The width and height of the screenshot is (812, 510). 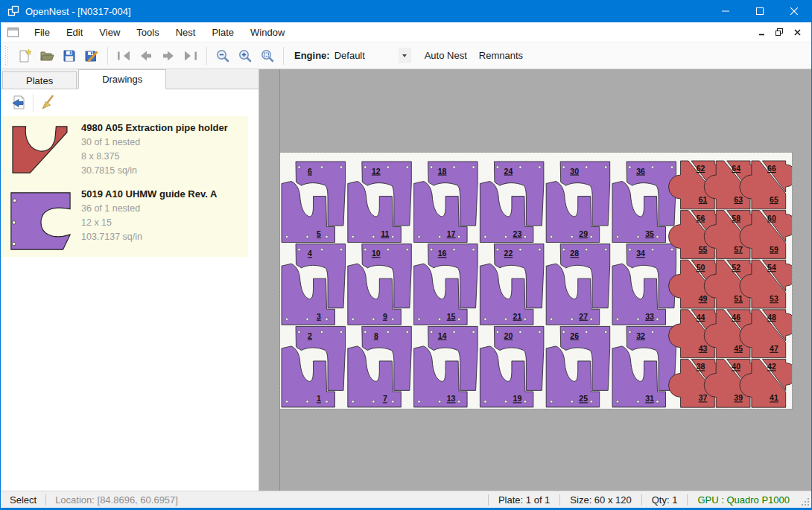 I want to click on remnants-button: Remnants, so click(x=501, y=56).